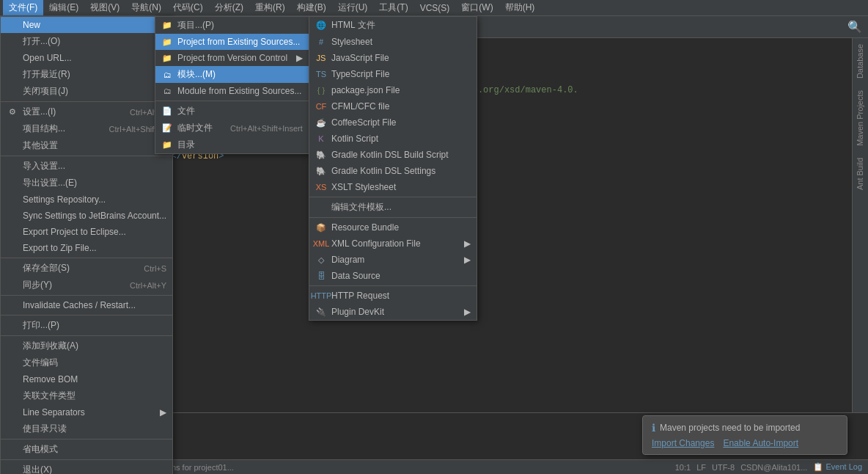 This screenshot has height=474, width=868. What do you see at coordinates (654, 428) in the screenshot?
I see `maven-info-icon: ℹ` at bounding box center [654, 428].